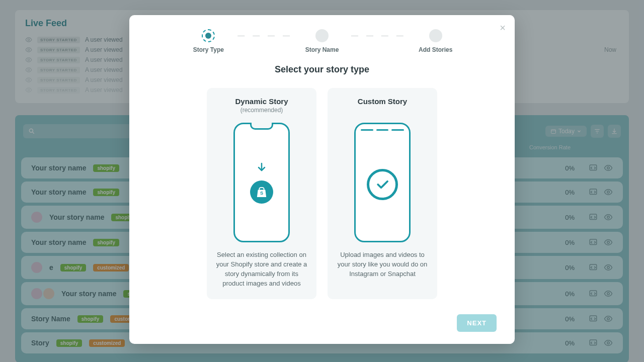 The height and width of the screenshot is (362, 644). Describe the element at coordinates (382, 194) in the screenshot. I see `option-custom-story: Custom Story Upload images and videos to…` at that location.